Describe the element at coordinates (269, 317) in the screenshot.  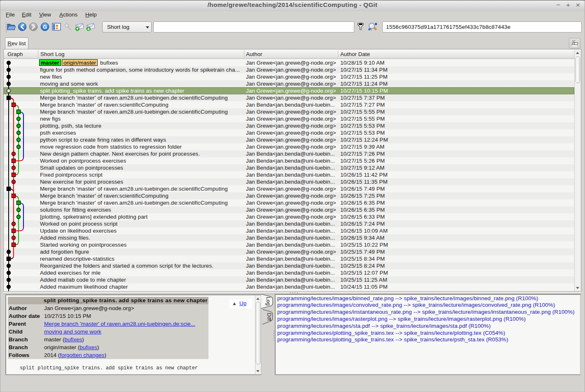
I see `svg-text: Diff` at that location.